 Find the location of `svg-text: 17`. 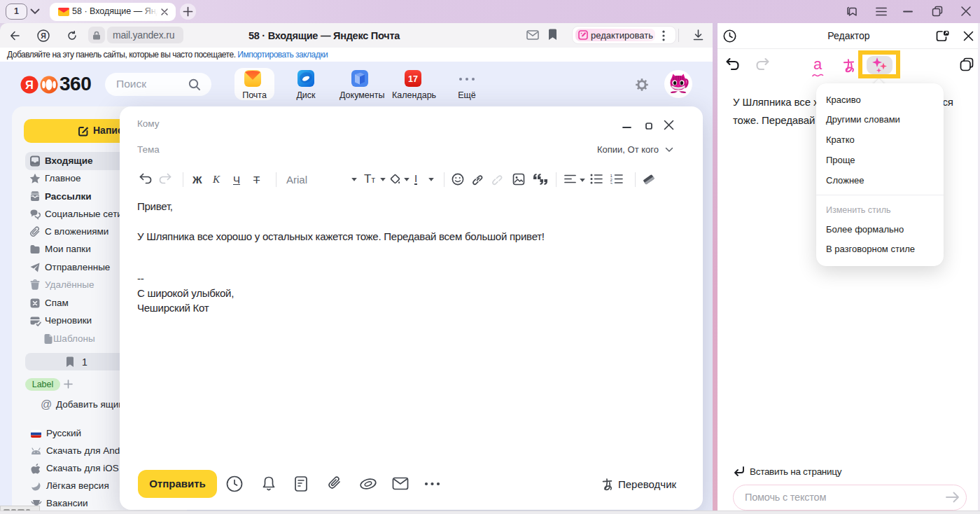

svg-text: 17 is located at coordinates (413, 79).